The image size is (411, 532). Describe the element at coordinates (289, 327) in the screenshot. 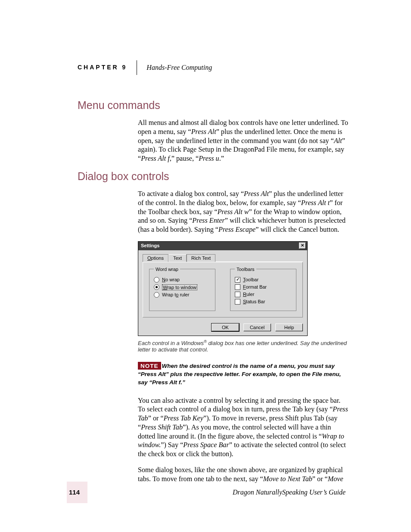

I see `help-button: Help` at that location.